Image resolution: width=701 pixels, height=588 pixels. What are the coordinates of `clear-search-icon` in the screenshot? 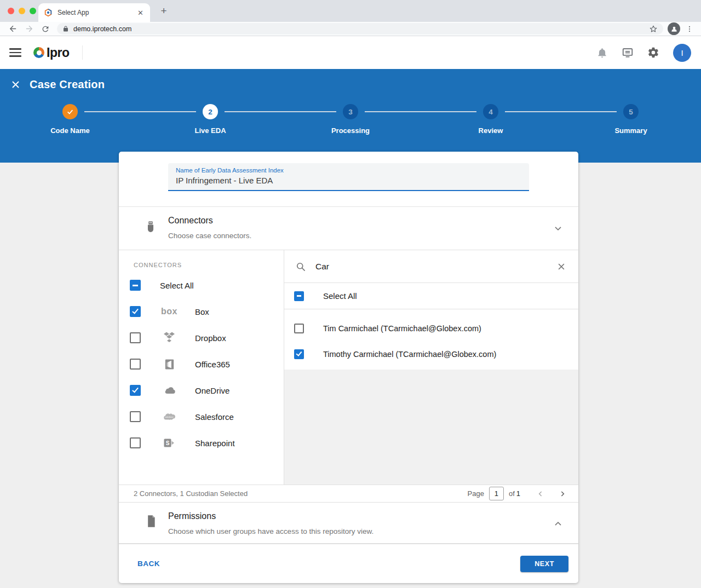 It's located at (561, 267).